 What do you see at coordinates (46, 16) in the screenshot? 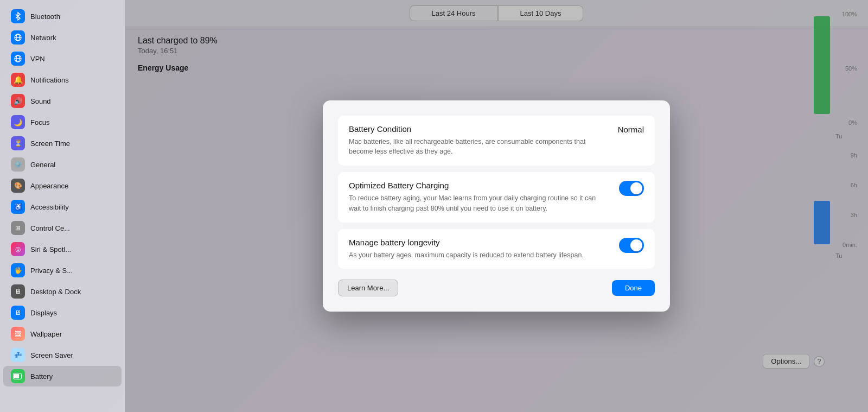
I see `sidebar-item-bluetooth-label: Bluetooth` at bounding box center [46, 16].